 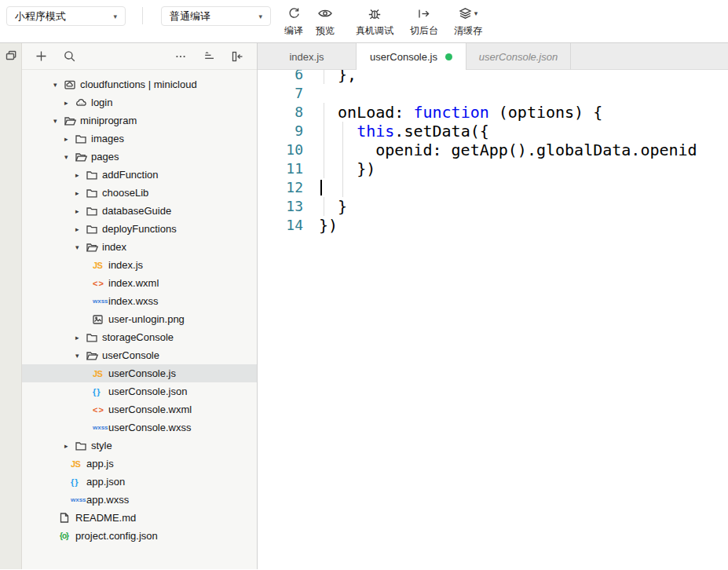 I want to click on tree-item-app.wxss: wxssapp.wxss, so click(x=140, y=499).